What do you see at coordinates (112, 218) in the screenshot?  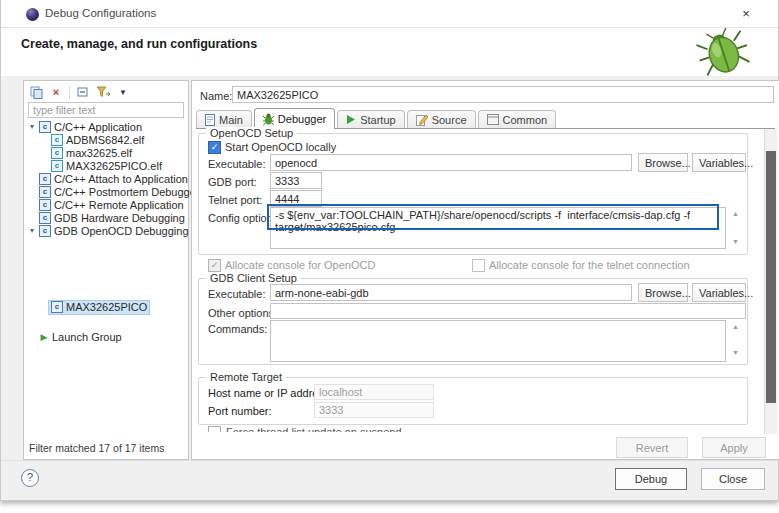 I see `tree-item-content: cGDB Hardware Debugging` at bounding box center [112, 218].